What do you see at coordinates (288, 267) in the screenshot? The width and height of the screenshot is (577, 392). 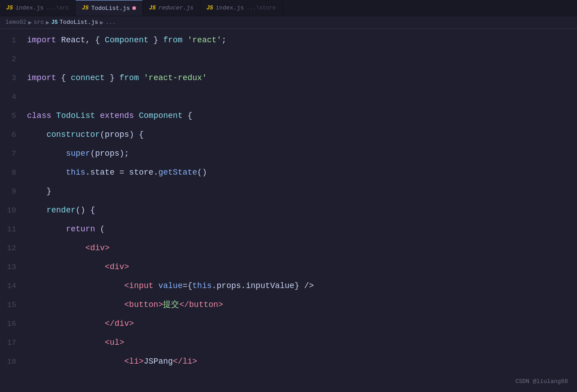 I see `code-line: 13 <div>` at bounding box center [288, 267].